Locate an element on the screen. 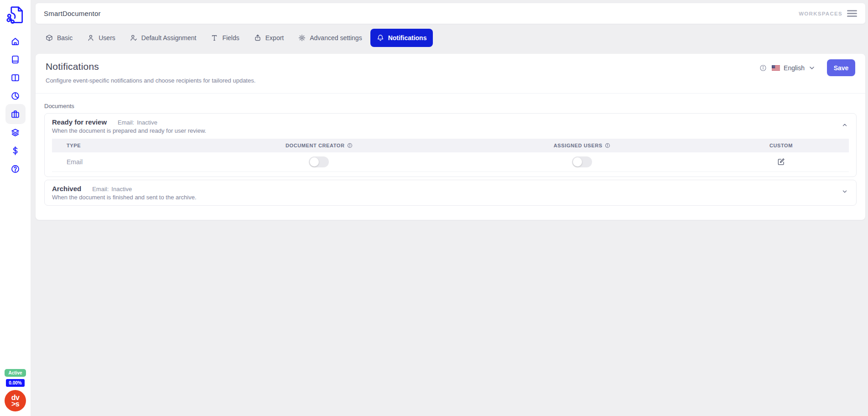 Image resolution: width=868 pixels, height=416 pixels. tab-label: Users is located at coordinates (107, 38).